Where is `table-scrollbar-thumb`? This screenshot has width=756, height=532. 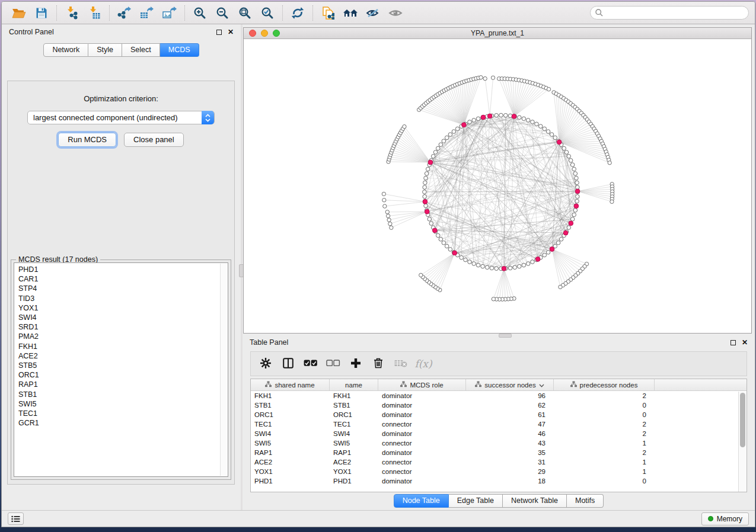 table-scrollbar-thumb is located at coordinates (742, 420).